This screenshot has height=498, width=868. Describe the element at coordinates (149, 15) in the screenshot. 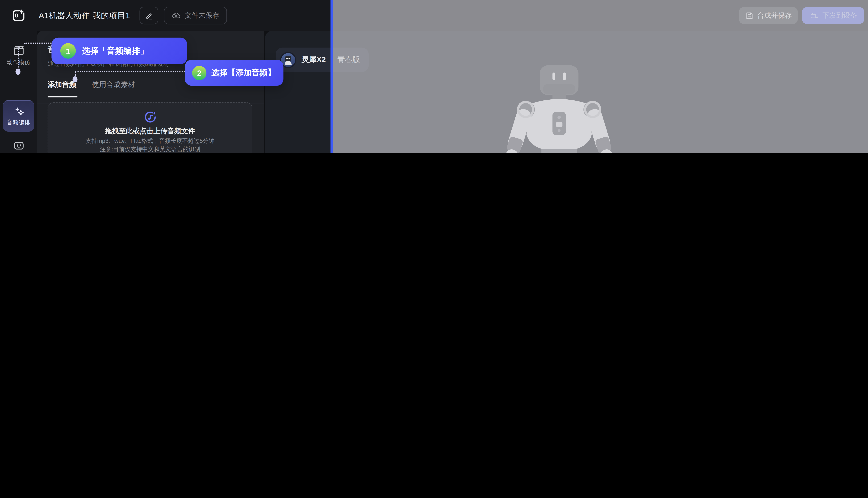

I see `pencil-icon` at that location.